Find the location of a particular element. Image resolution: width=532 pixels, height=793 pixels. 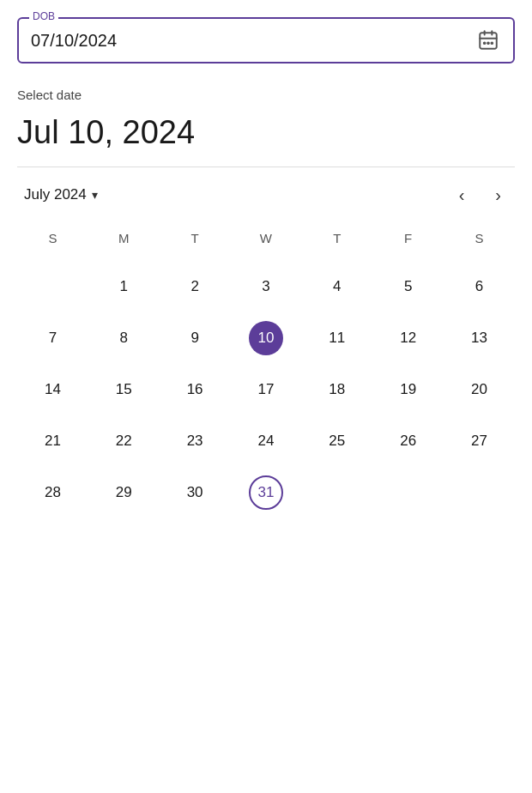

month-nav-row: July 2024 ▾ ‹ › is located at coordinates (266, 195).